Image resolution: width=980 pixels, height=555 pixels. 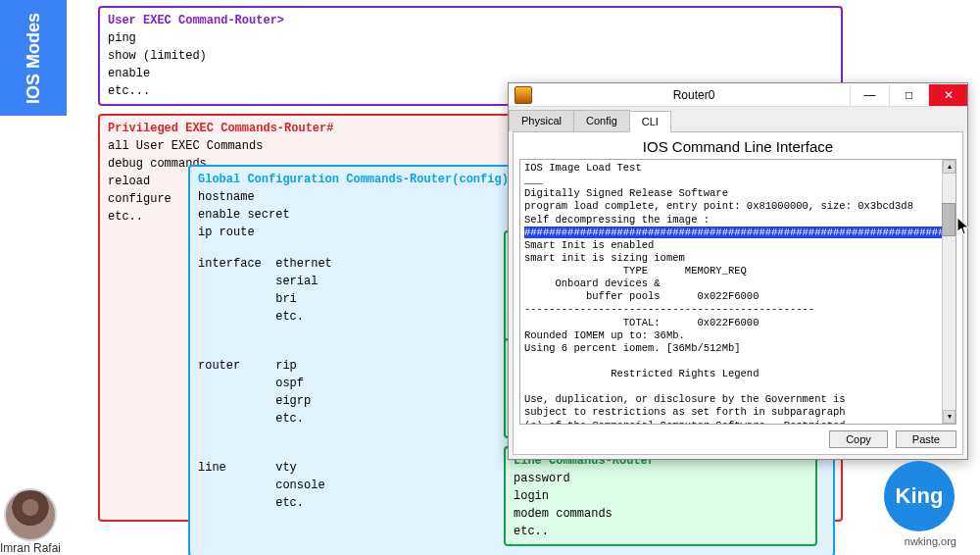 I want to click on sidebar-title: IOS Modes, so click(x=33, y=57).